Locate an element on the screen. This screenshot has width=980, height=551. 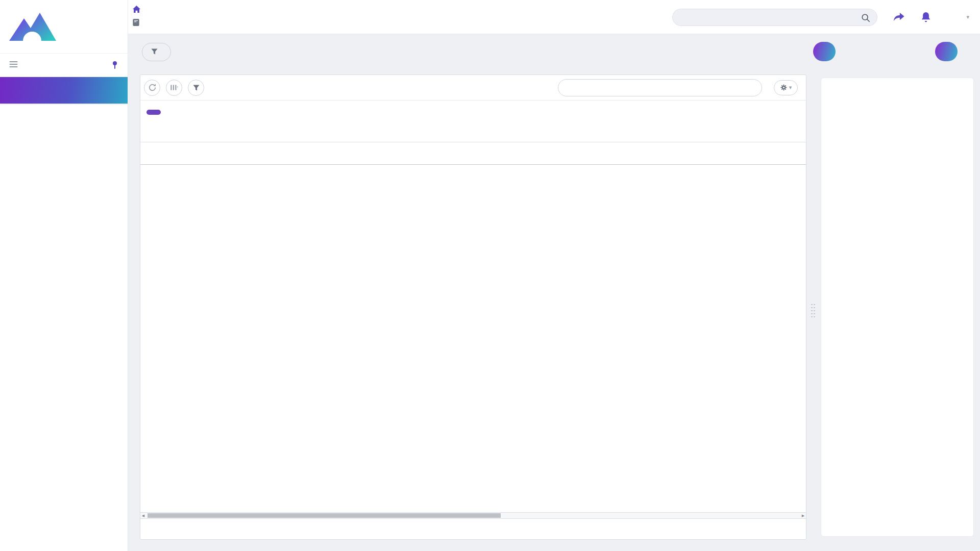
notifications-bell-icon is located at coordinates (926, 17).